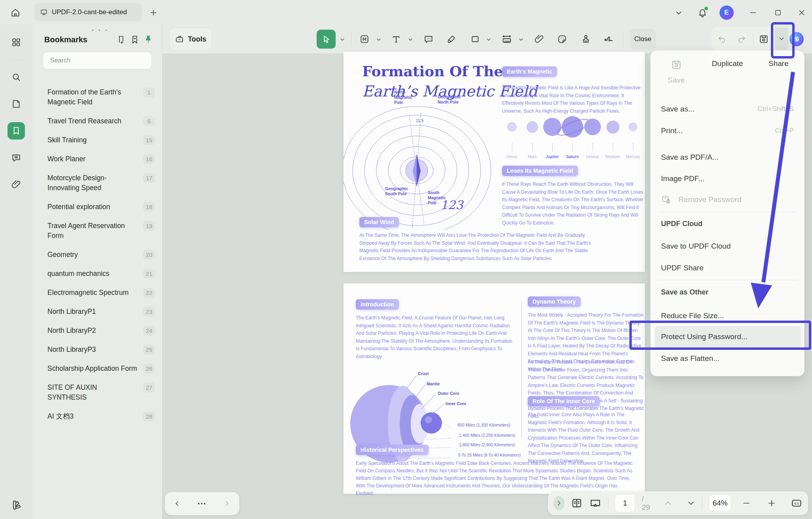  Describe the element at coordinates (562, 39) in the screenshot. I see `sticker-tool-button` at that location.